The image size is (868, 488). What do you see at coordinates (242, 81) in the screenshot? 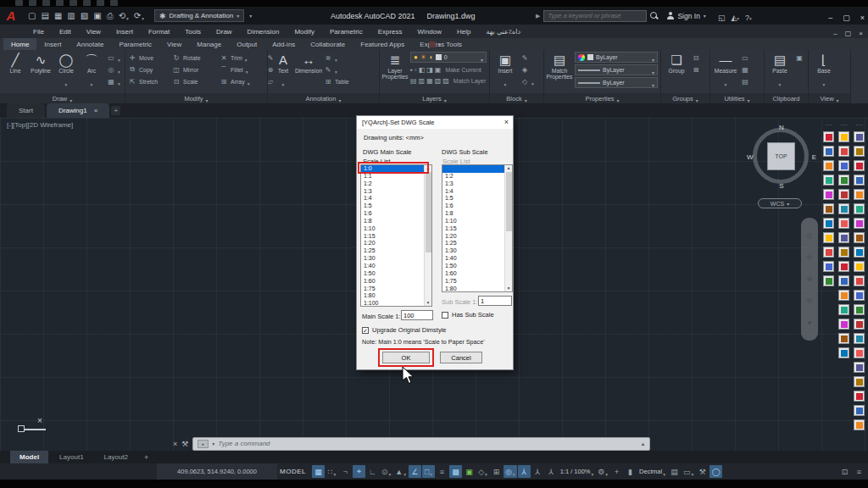
I see `array-tool: ⊞Array` at bounding box center [242, 81].